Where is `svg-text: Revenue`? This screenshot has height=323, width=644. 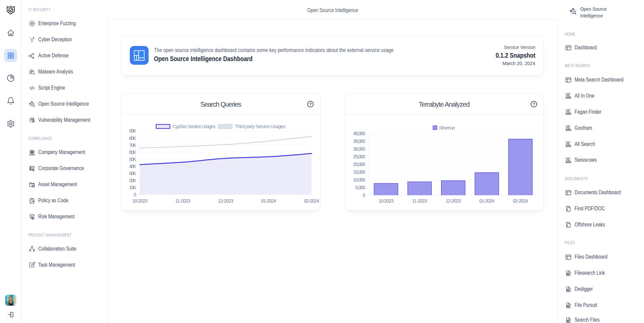 svg-text: Revenue is located at coordinates (447, 128).